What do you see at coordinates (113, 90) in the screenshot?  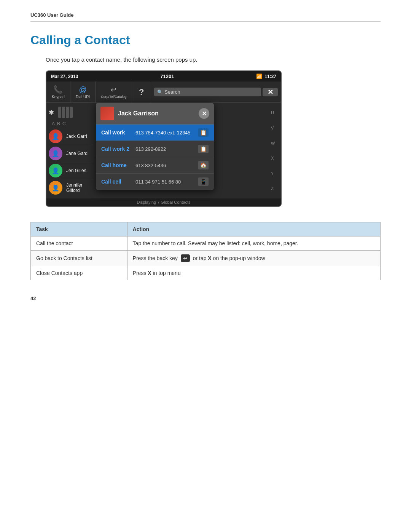 I see `contacts-icon: ↩` at bounding box center [113, 90].